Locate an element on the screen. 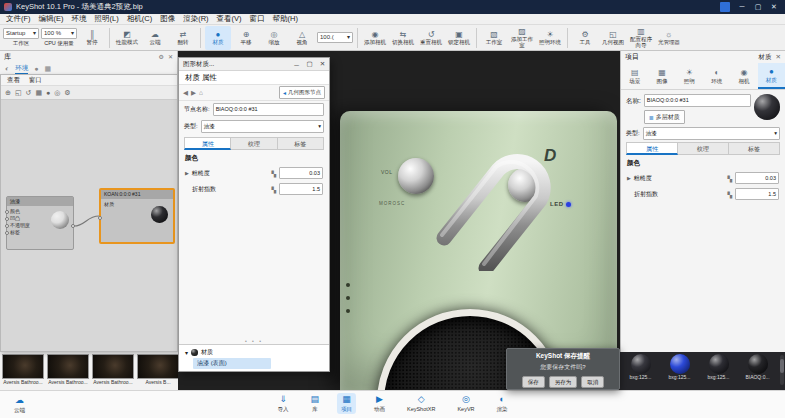 The width and height of the screenshot is (785, 418). library-close-icon: ✕ is located at coordinates (170, 56).